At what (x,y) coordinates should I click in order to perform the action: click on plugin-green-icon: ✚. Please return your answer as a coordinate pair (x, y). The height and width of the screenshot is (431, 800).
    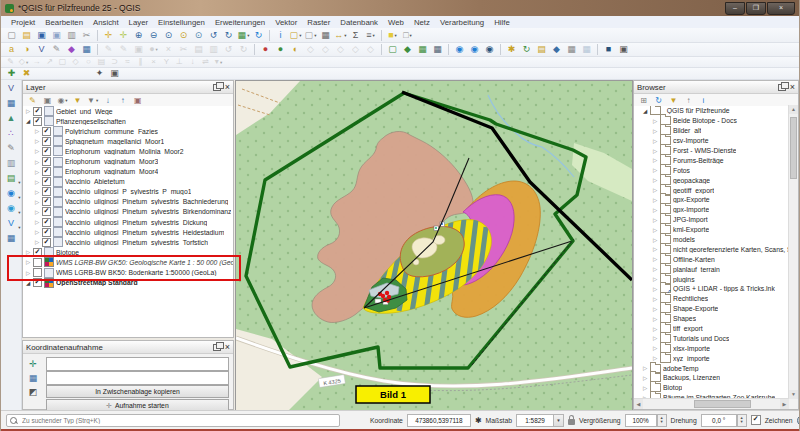
    Looking at the image, I should click on (12, 74).